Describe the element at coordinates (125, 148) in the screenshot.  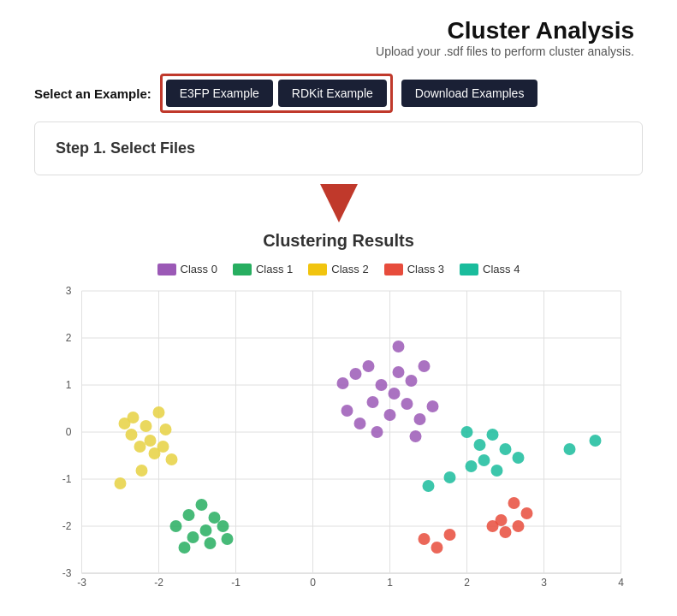
I see `step1-title: Step 1. Select Files` at that location.